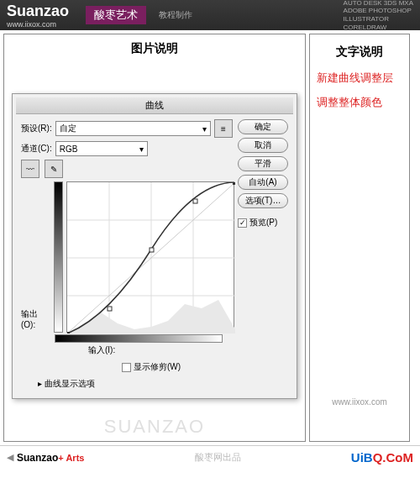  What do you see at coordinates (54, 169) in the screenshot?
I see `pencil-tool-button: ✎` at bounding box center [54, 169].